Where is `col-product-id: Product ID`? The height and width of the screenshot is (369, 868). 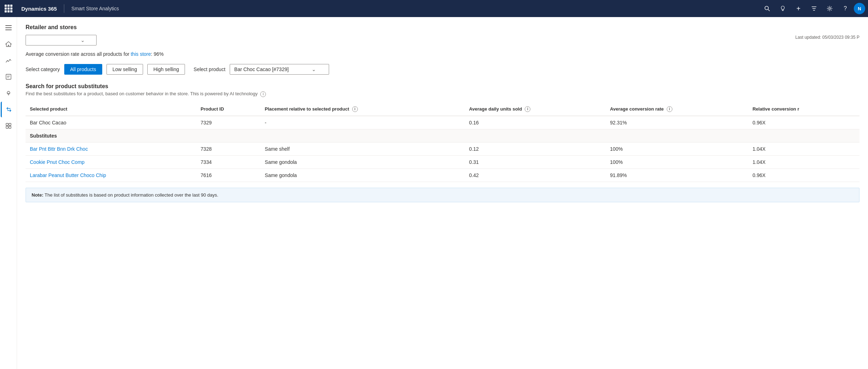 col-product-id: Product ID is located at coordinates (229, 109).